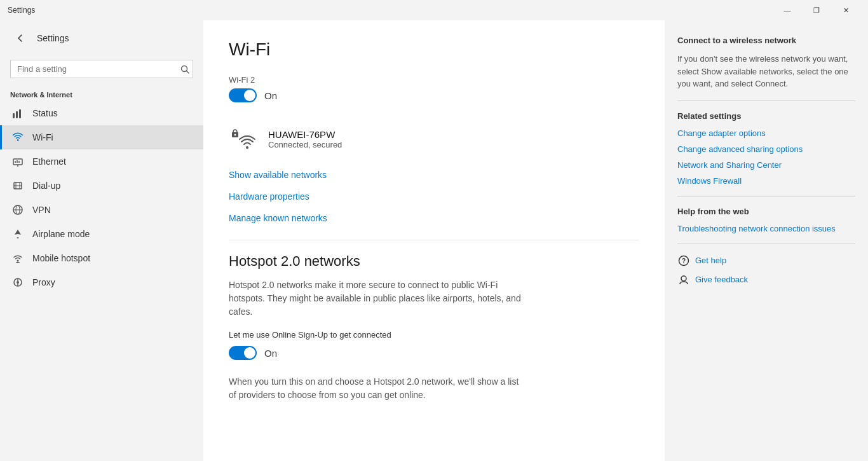 The height and width of the screenshot is (461, 868). I want to click on sidebar-item-ethernet-label: Ethernet, so click(50, 162).